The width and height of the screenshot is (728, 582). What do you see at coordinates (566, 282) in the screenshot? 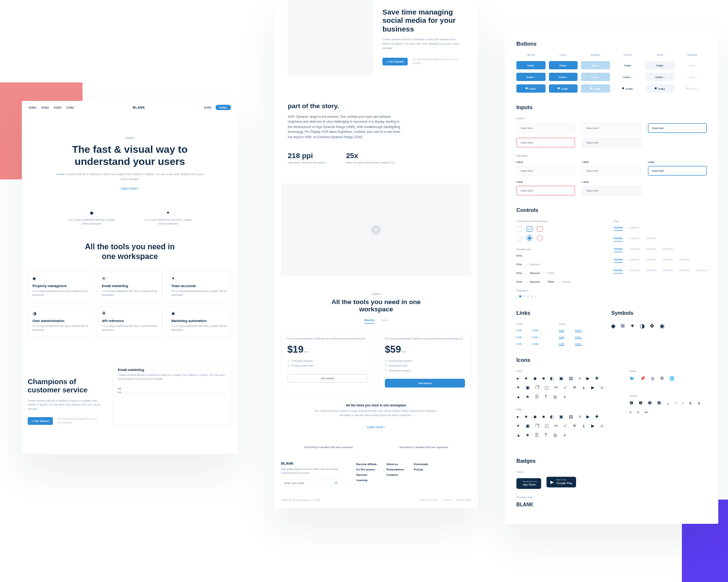
I see `breadcrumb-item: Fourth` at bounding box center [566, 282].